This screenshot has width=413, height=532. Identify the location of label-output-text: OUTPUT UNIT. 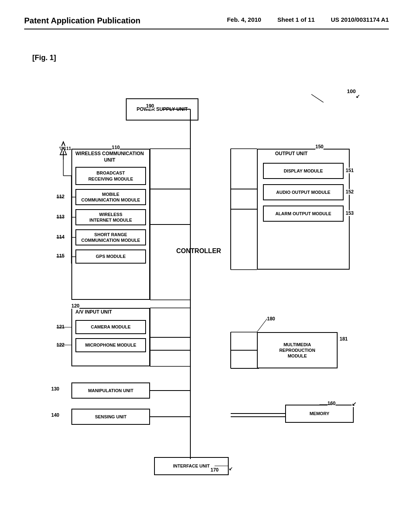
(291, 154).